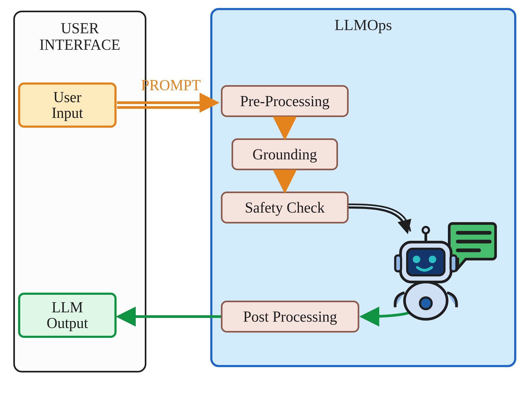 This screenshot has width=532, height=394. What do you see at coordinates (170, 317) in the screenshot?
I see `arrow-post-to-output` at bounding box center [170, 317].